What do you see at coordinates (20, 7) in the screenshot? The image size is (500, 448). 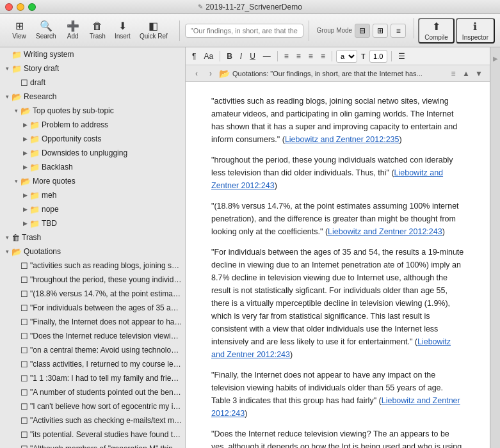 I see `window-controls` at bounding box center [20, 7].